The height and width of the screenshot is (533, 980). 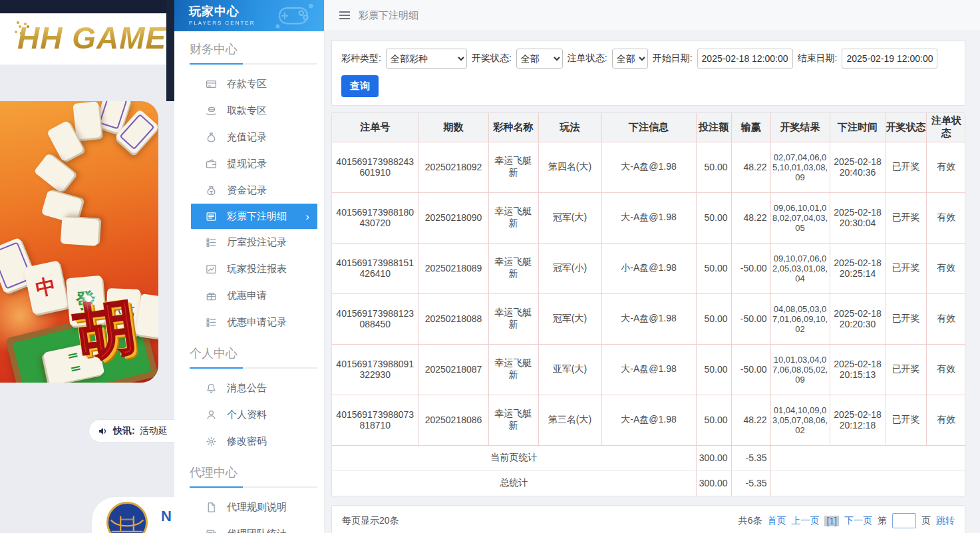 I want to click on sidebar-item-label: 优惠申请, so click(x=247, y=295).